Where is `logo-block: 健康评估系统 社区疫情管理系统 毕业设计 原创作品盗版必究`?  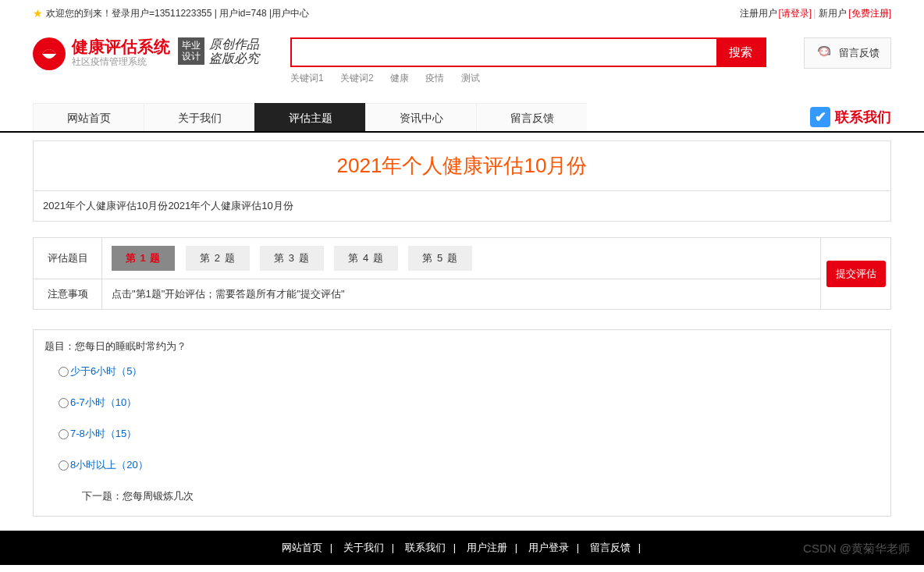
logo-block: 健康评估系统 社区疫情管理系统 毕业设计 原创作品盗版必究 is located at coordinates (162, 54).